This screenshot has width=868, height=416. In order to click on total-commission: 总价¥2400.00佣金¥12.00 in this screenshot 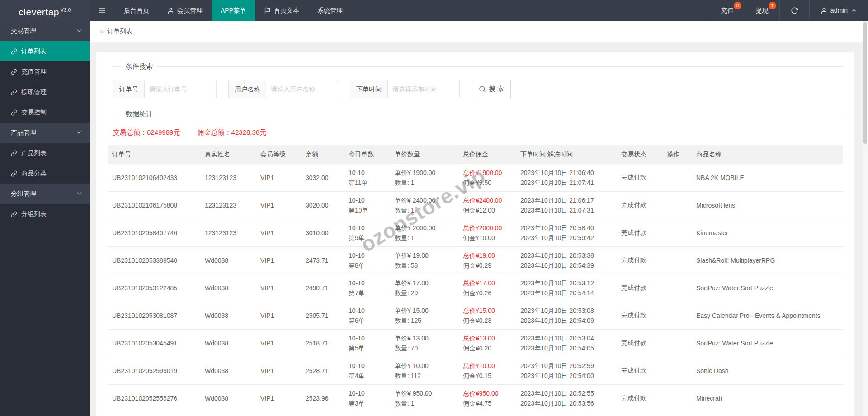, I will do `click(487, 205)`.